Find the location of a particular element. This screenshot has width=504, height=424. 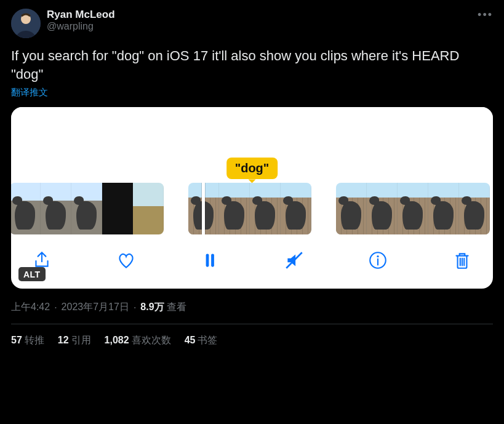

display-name: Ryan McLeod is located at coordinates (81, 15).